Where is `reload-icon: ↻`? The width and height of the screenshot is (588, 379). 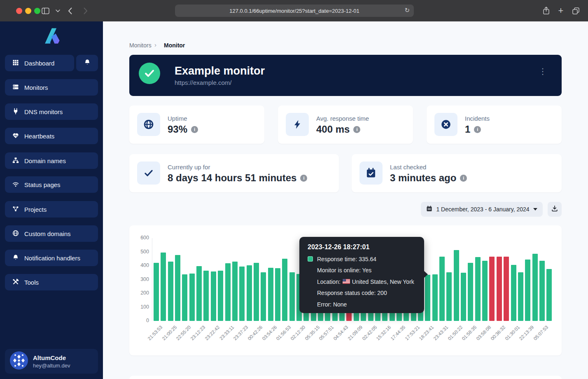
reload-icon: ↻ is located at coordinates (407, 10).